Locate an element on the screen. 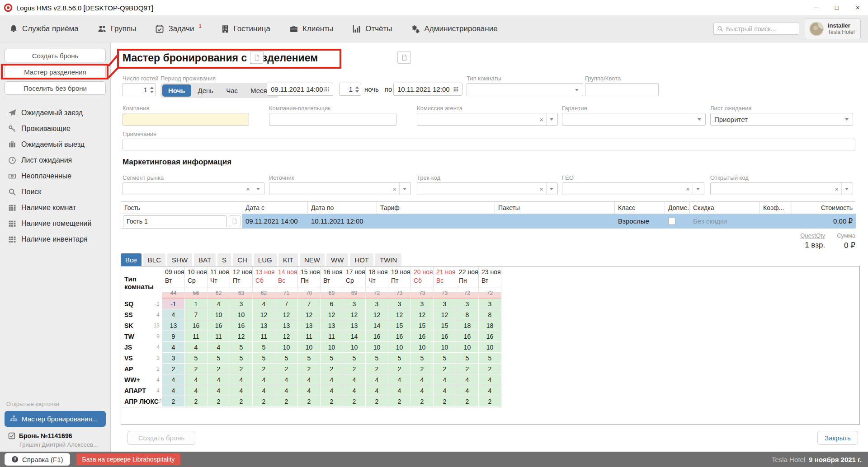 The width and height of the screenshot is (868, 467). geo-select: × is located at coordinates (633, 189).